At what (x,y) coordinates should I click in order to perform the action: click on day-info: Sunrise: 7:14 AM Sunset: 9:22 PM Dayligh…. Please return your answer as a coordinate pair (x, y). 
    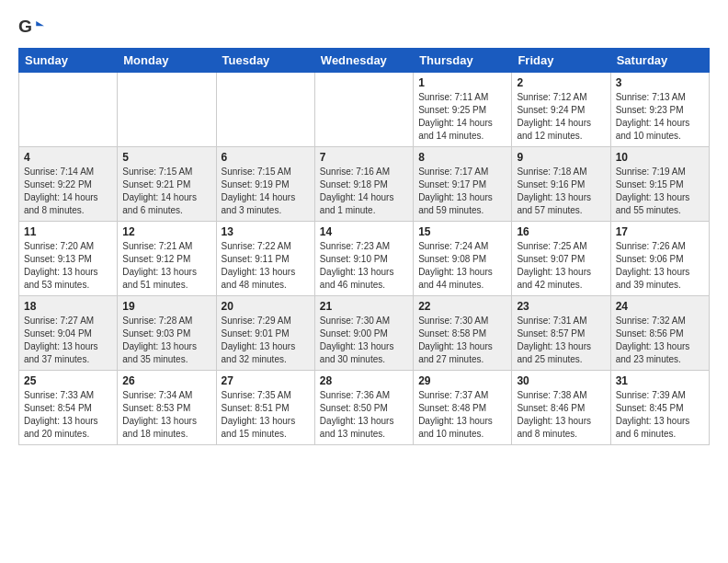
    Looking at the image, I should click on (68, 191).